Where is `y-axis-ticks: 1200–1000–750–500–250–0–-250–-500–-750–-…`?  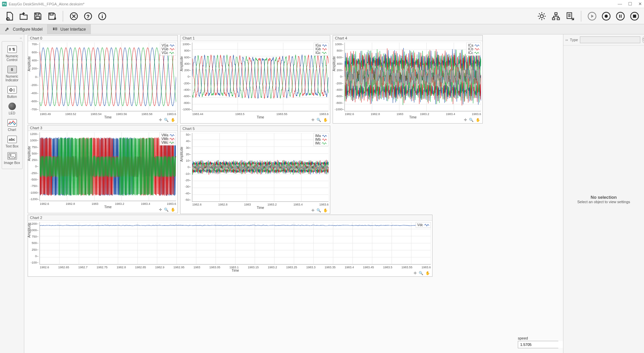
y-axis-ticks: 1200–1000–750–500–250–0–-250–-500–-750–-… is located at coordinates (34, 167).